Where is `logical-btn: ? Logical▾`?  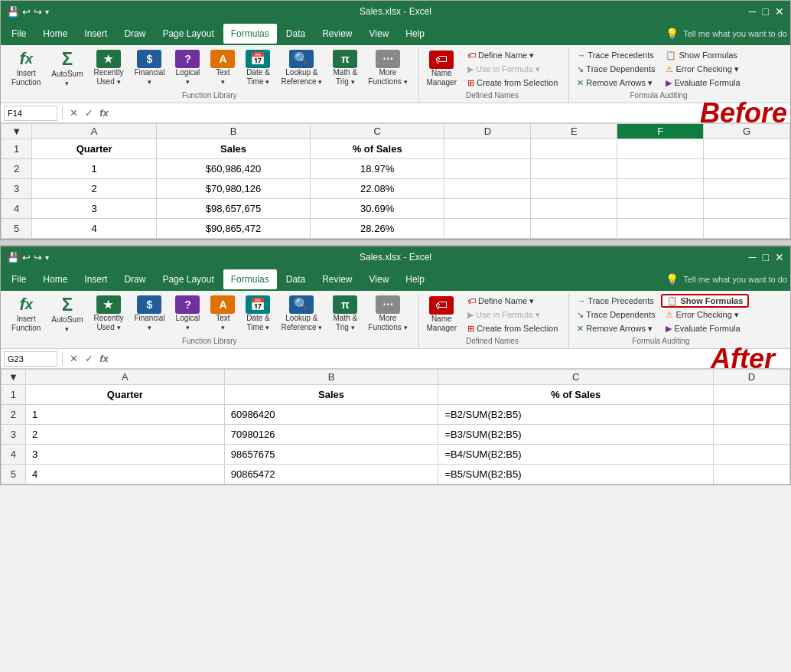
logical-btn: ? Logical▾ is located at coordinates (187, 68).